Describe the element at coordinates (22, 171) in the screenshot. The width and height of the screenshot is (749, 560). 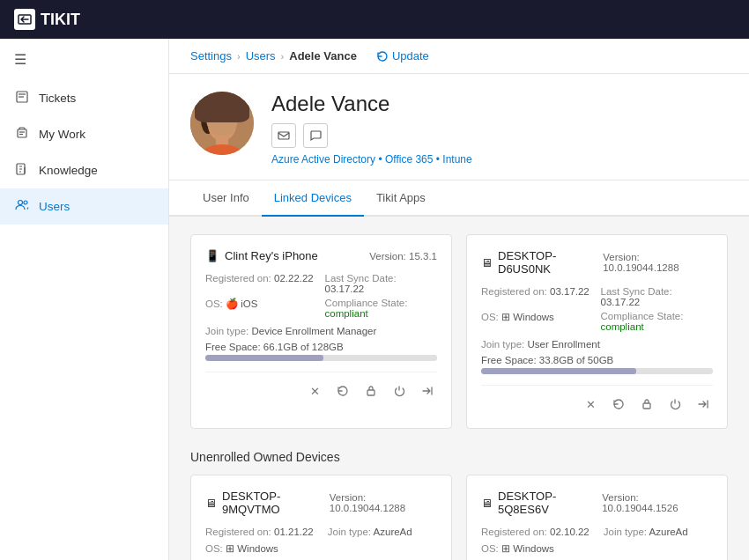
I see `knowledge-icon` at that location.